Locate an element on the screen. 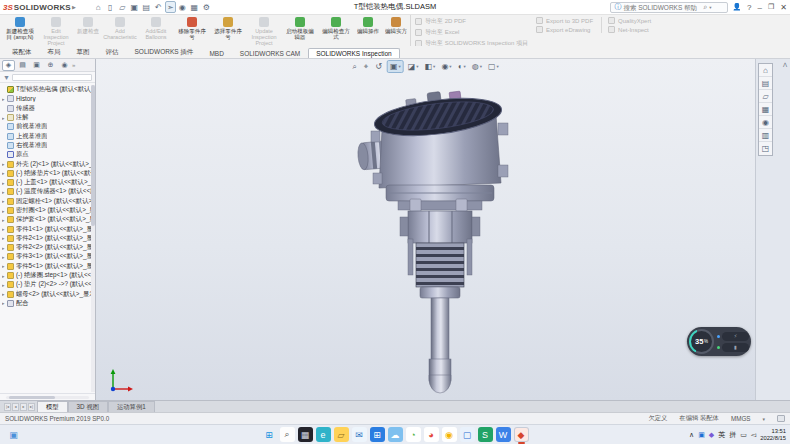 The image size is (790, 444). mouse-battery-widget: 35% ⚡ ▮ is located at coordinates (719, 342).